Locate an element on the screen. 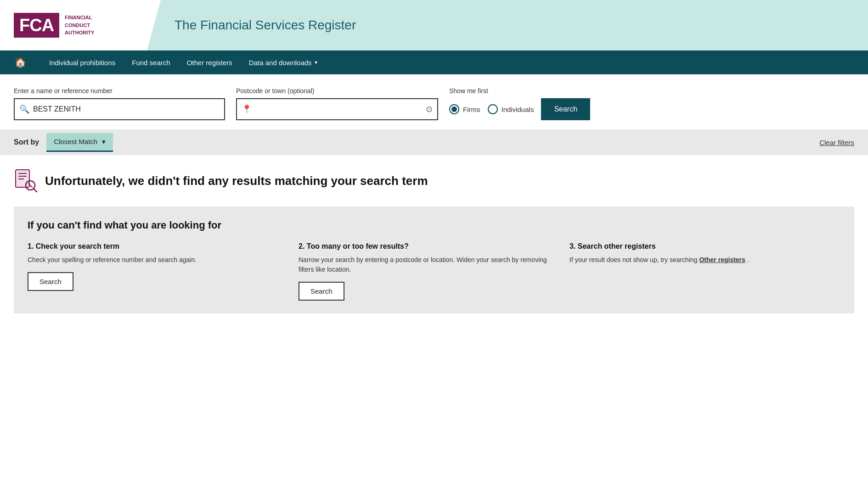  help-column-3: 3. Search other registers If your result… is located at coordinates (705, 272).